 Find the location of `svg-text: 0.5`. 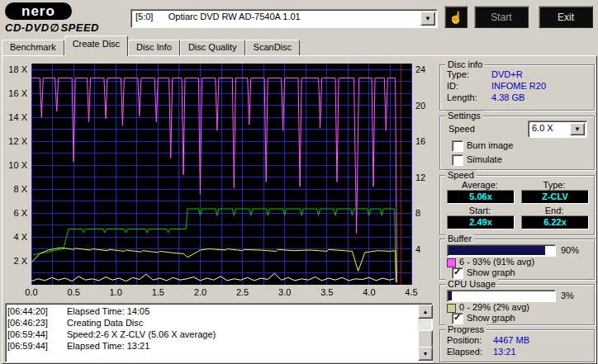

svg-text: 0.5 is located at coordinates (73, 292).